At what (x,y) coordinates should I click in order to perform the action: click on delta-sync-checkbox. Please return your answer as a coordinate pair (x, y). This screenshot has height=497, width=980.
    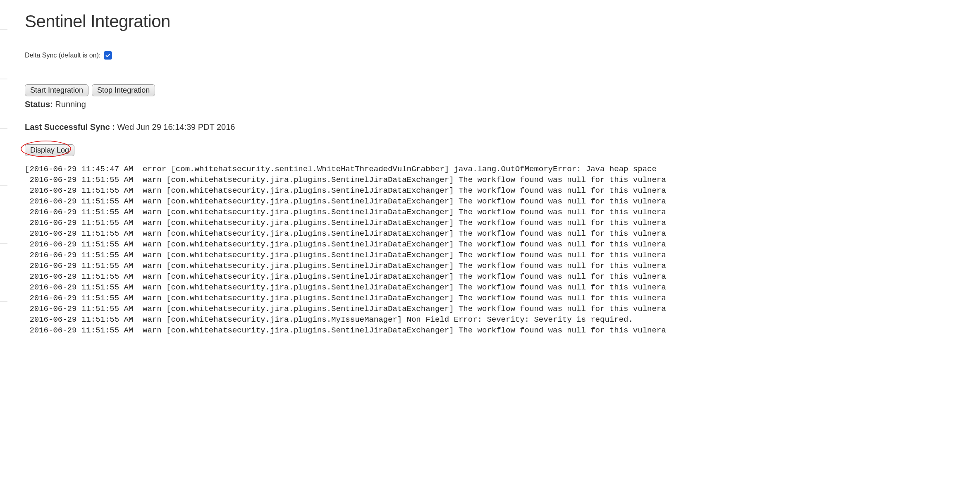
    Looking at the image, I should click on (108, 55).